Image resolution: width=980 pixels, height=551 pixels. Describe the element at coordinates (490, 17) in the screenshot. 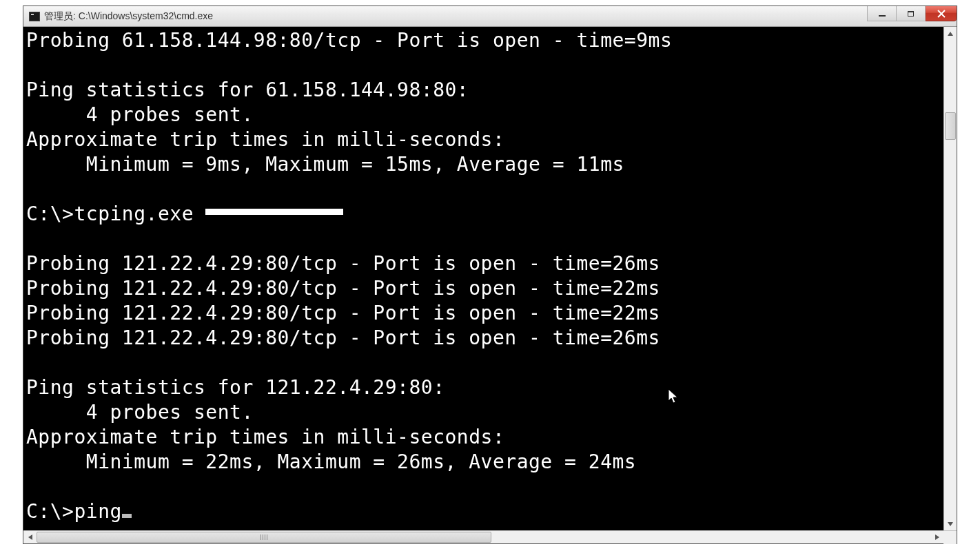

I see `titlebar: 管理员: C:\Windows\system32\cmd.exe` at that location.